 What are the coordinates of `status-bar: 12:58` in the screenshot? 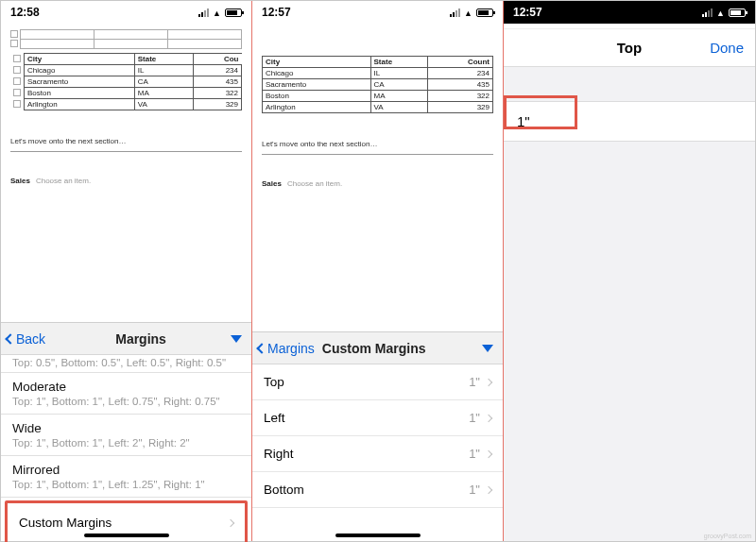 It's located at (127, 12).